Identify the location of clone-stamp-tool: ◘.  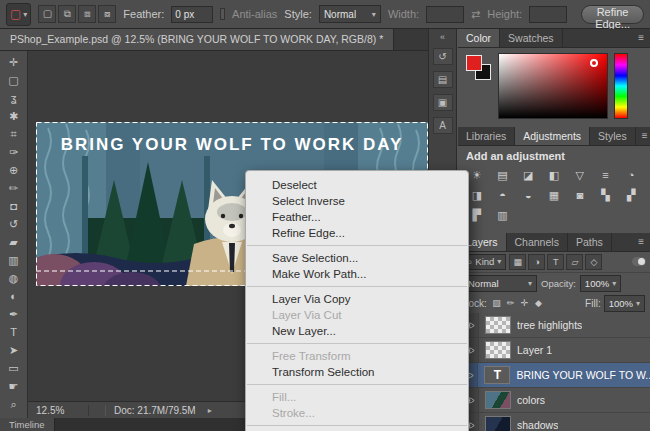
(14, 206).